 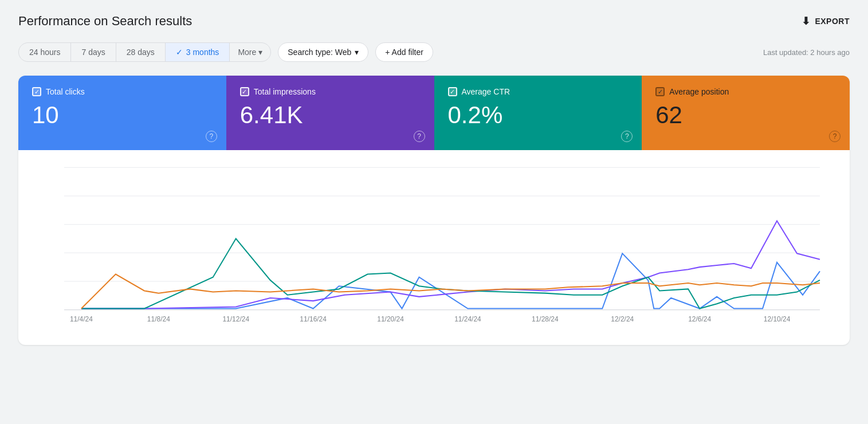 I want to click on svg-text: 12/6/24, so click(x=700, y=319).